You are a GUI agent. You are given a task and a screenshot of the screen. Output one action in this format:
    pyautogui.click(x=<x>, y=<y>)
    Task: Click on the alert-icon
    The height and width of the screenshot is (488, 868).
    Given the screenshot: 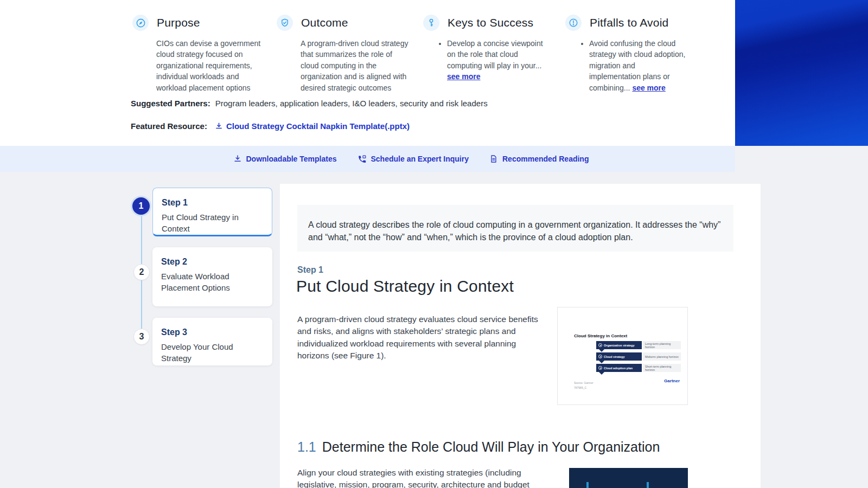 What is the action you would take?
    pyautogui.click(x=573, y=23)
    